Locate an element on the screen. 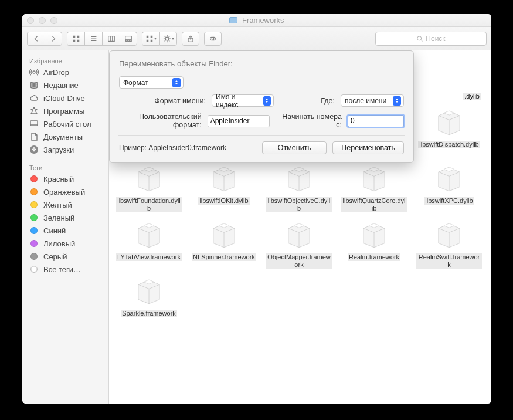 The height and width of the screenshot is (420, 513). file-item: NLSpinner.framework is located at coordinates (224, 242).